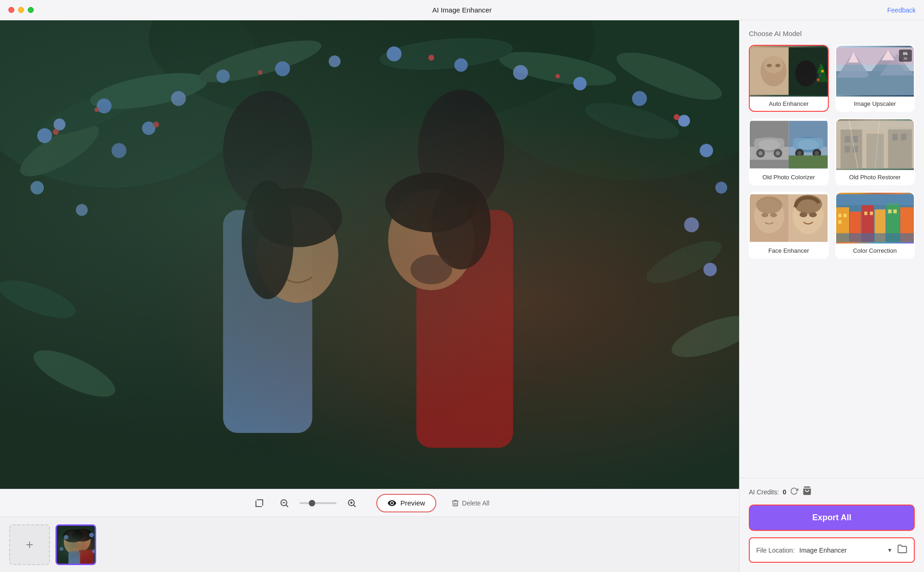  What do you see at coordinates (31, 10) in the screenshot?
I see `maximize-button` at bounding box center [31, 10].